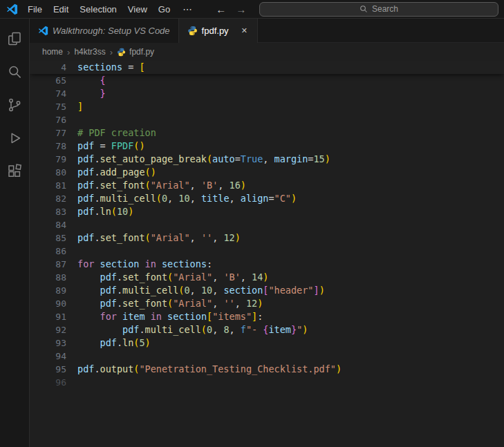 The height and width of the screenshot is (447, 504). What do you see at coordinates (53, 52) in the screenshot?
I see `breadcrumb-item: home` at bounding box center [53, 52].